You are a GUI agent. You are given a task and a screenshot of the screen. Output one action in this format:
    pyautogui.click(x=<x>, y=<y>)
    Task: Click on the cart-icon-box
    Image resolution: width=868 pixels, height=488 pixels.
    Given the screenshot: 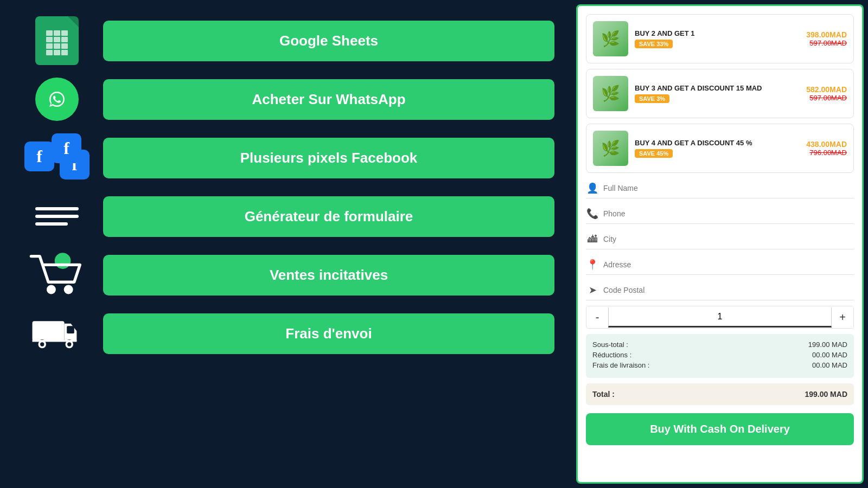 What is the action you would take?
    pyautogui.click(x=57, y=275)
    